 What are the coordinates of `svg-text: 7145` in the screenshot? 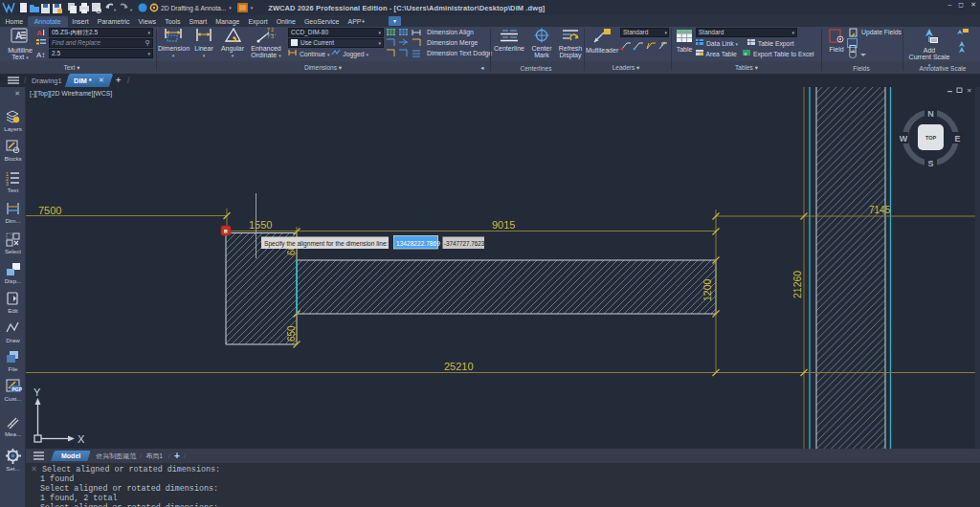 It's located at (880, 210).